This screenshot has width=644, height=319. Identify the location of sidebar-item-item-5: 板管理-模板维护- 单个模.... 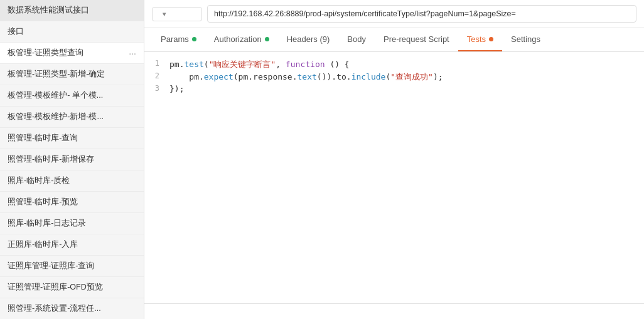
(72, 96).